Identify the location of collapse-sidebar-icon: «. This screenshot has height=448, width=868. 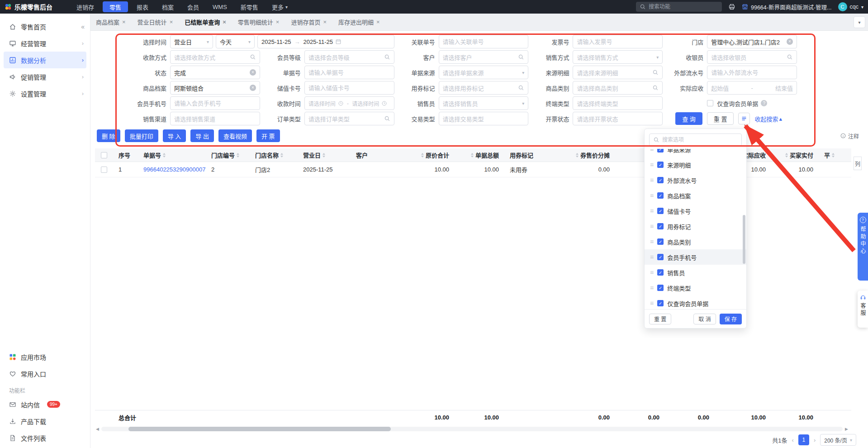
(82, 27).